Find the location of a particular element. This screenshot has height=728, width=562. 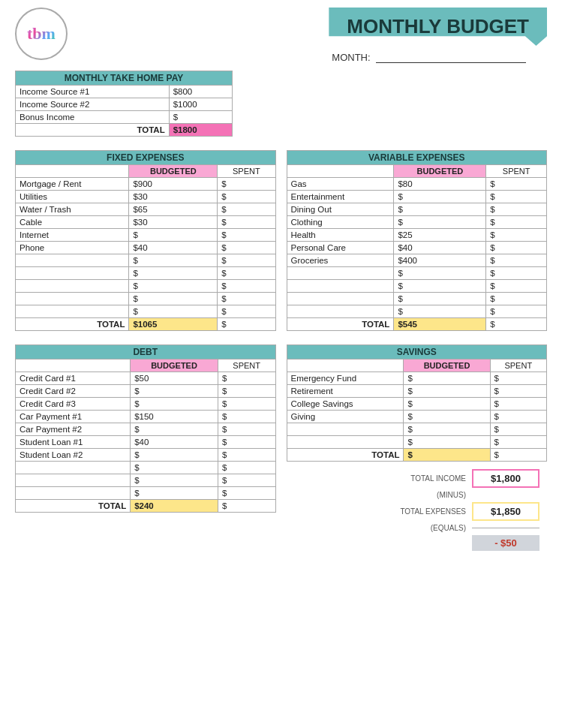

debt-budgeted-2: $ is located at coordinates (174, 404).